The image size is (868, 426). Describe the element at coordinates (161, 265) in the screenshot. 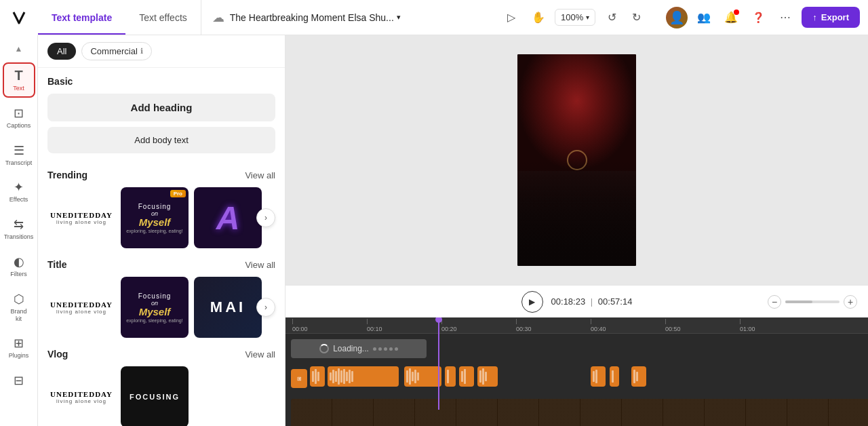

I see `title-section-header: Title View all` at that location.